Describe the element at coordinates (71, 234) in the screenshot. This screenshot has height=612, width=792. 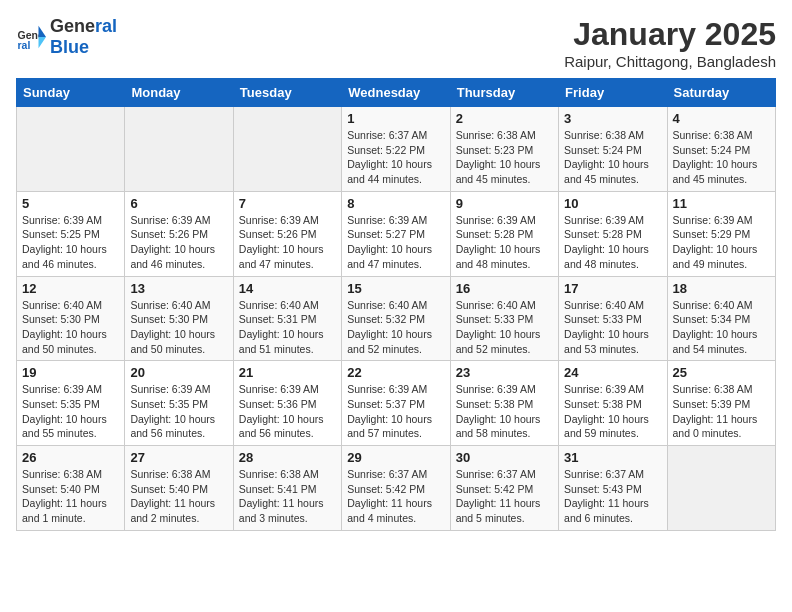
I see `calendar-cell: 5Sunrise: 6:39 AM Sunset: 5:25 PM Daylig…` at that location.